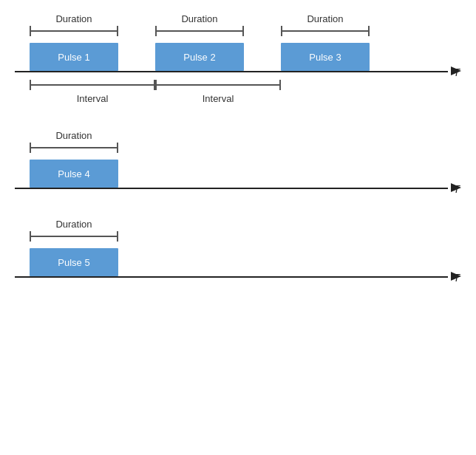  What do you see at coordinates (200, 57) in the screenshot?
I see `pulse-box-2: Pulse 2` at bounding box center [200, 57].